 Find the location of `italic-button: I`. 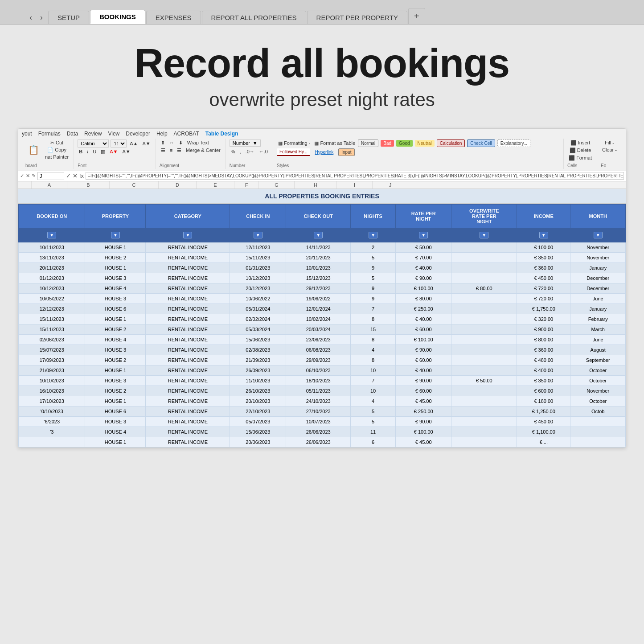

italic-button: I is located at coordinates (87, 152).